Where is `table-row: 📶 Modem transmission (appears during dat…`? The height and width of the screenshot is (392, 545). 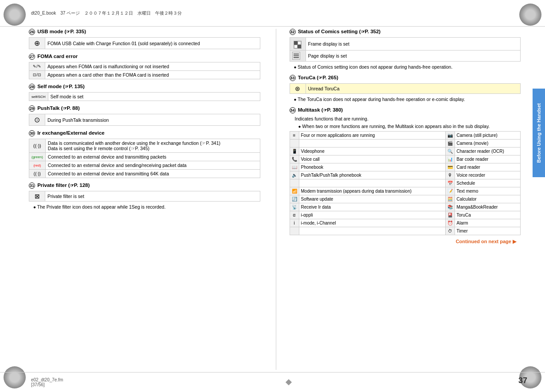
table-row: 📶 Modem transmission (appears during dat… is located at coordinates (405, 191).